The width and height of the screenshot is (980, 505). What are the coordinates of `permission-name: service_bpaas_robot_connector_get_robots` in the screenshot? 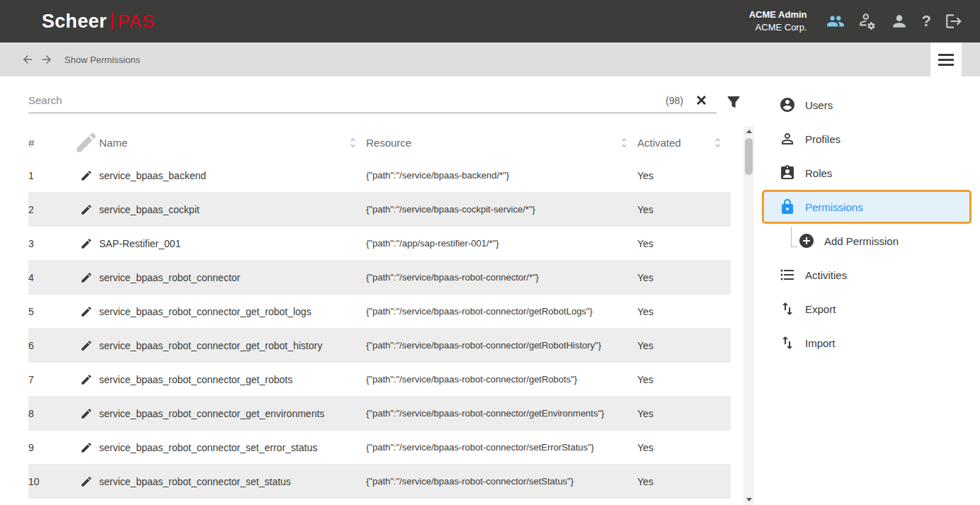 It's located at (232, 380).